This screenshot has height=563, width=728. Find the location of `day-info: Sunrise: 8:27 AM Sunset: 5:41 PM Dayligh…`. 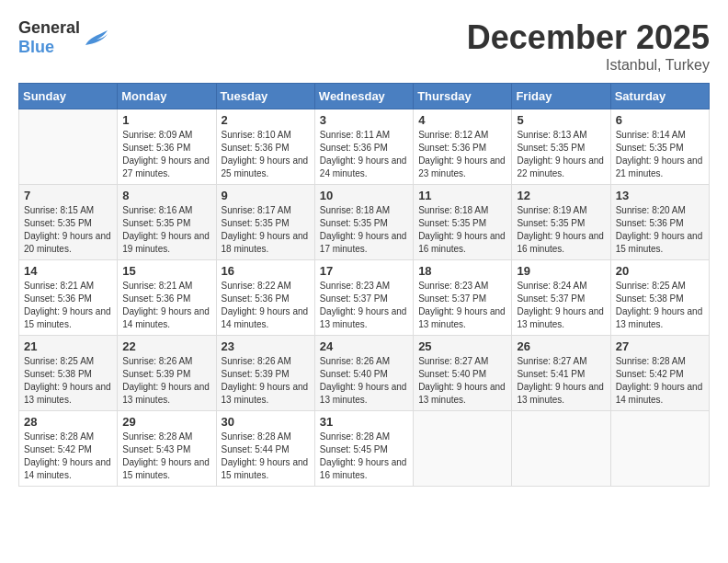

day-info: Sunrise: 8:27 AM Sunset: 5:41 PM Dayligh… is located at coordinates (561, 381).